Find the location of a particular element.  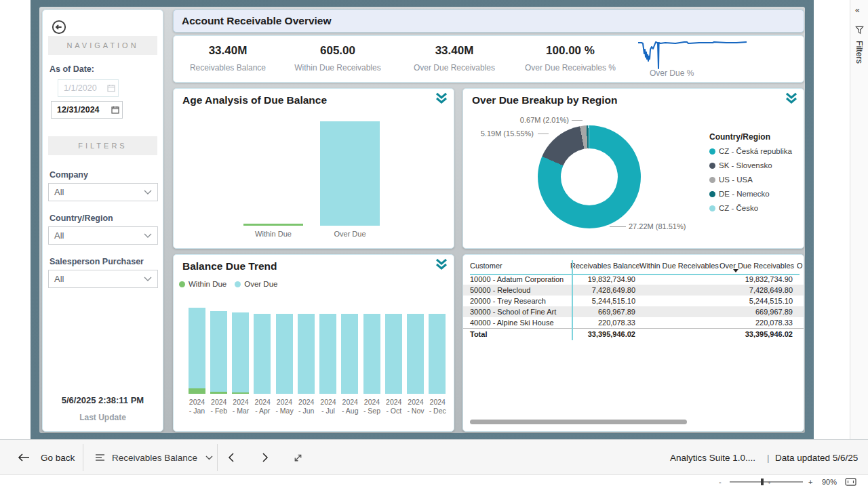

date-to-input: 12/31/2024 is located at coordinates (87, 110).